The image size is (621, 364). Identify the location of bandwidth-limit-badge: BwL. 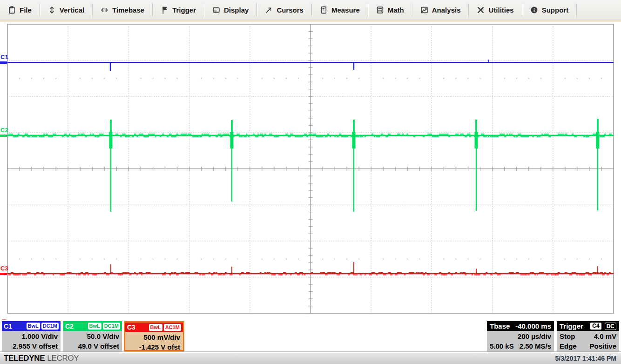
(34, 326).